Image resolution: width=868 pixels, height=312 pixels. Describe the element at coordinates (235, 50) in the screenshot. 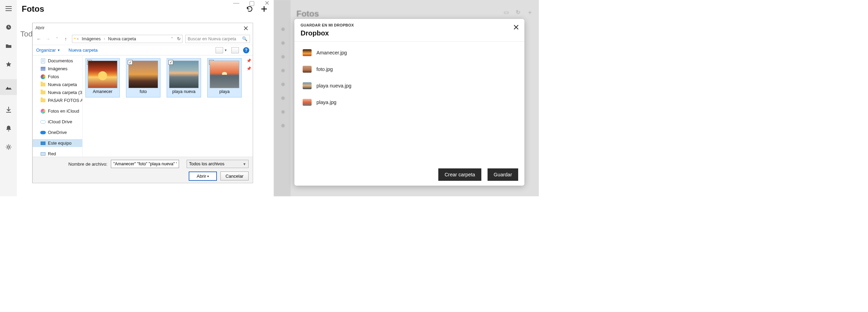

I see `preview-pane-button` at that location.